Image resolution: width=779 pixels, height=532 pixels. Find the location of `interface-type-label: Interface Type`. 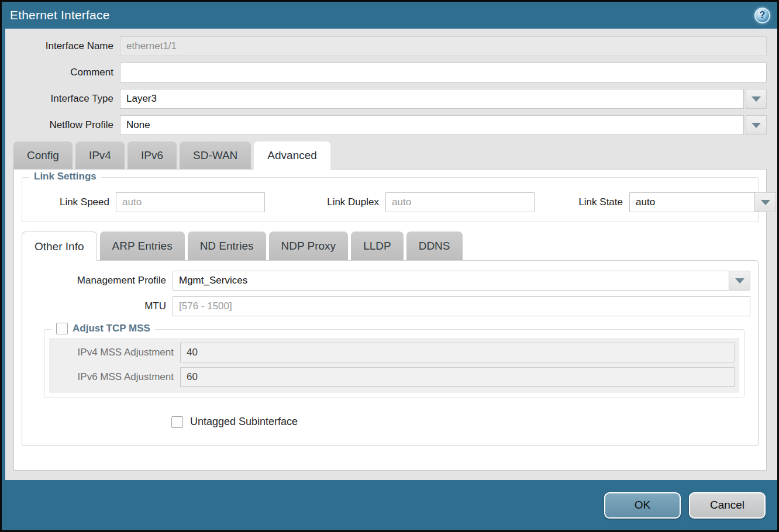

interface-type-label: Interface Type is located at coordinates (63, 99).